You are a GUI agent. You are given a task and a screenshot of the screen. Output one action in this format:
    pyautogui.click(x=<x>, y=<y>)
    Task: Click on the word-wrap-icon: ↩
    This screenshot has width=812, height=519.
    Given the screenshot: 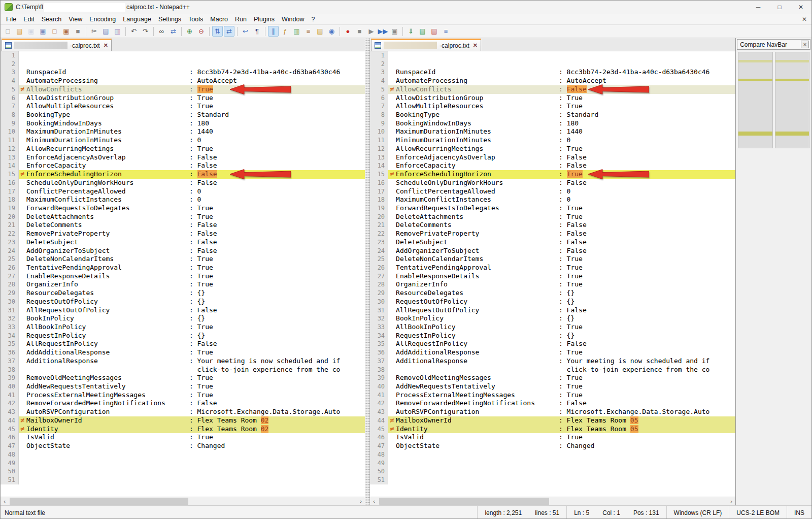 What is the action you would take?
    pyautogui.click(x=246, y=31)
    